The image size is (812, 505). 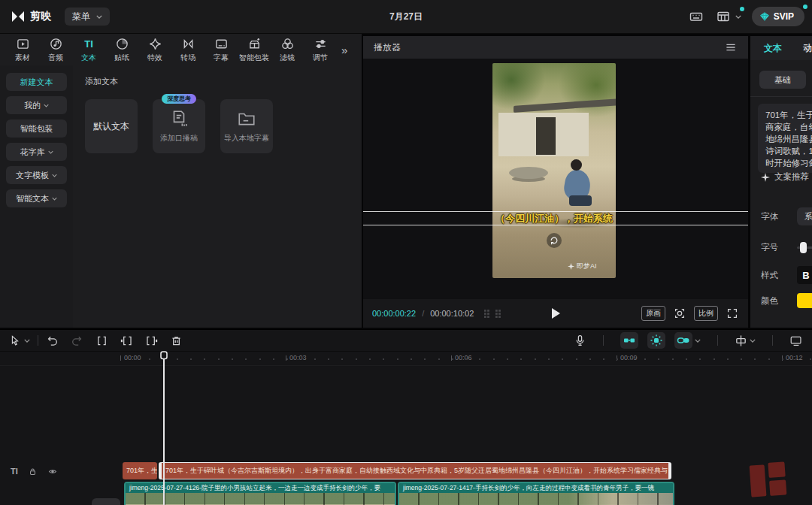 What do you see at coordinates (179, 99) in the screenshot?
I see `deep-think-badge: 深度思考` at bounding box center [179, 99].